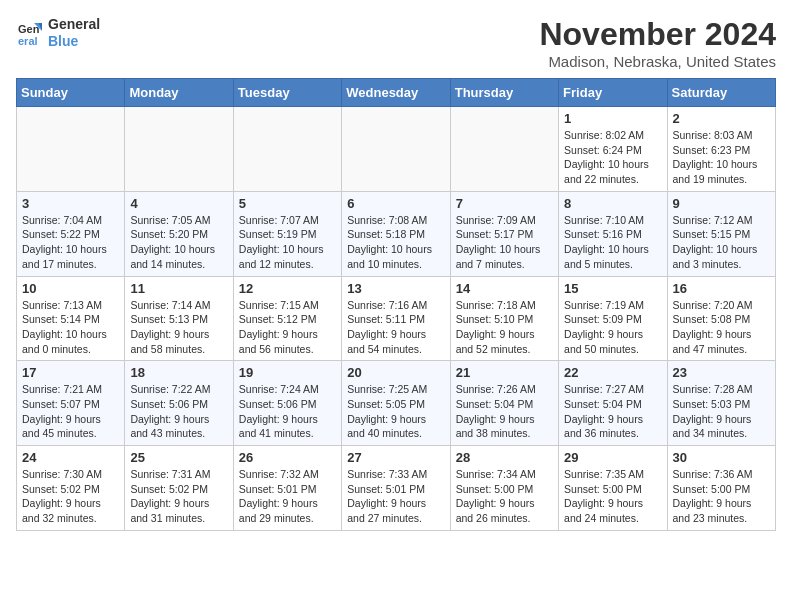  Describe the element at coordinates (613, 150) in the screenshot. I see `calendar-cell: 1Sunrise: 8:02 AM Sunset: 6:24 PM Daylig…` at that location.